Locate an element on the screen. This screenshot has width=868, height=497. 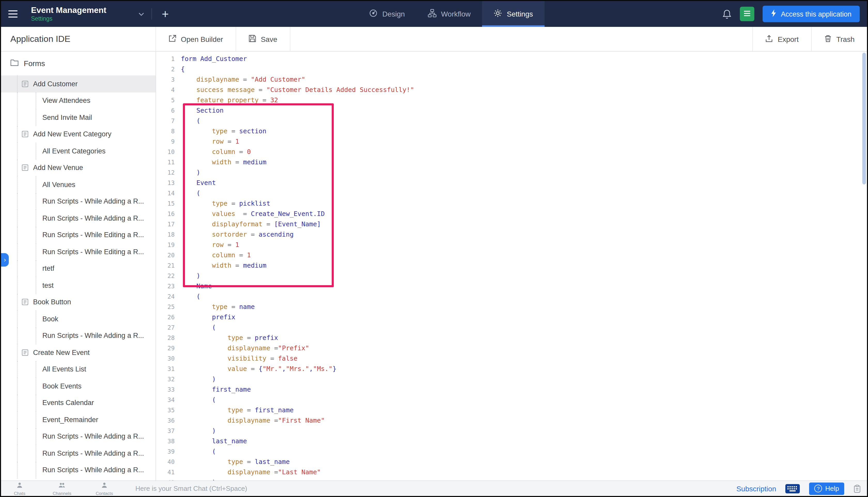
clipboard-icon is located at coordinates (857, 488).